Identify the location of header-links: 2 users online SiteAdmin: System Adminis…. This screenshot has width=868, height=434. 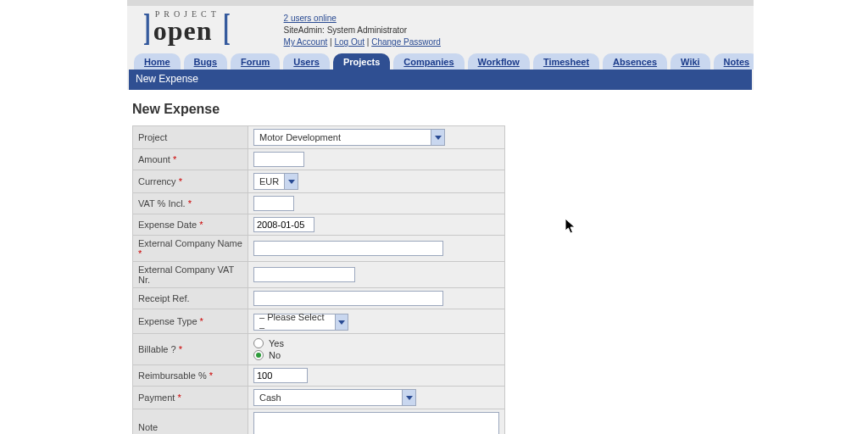
(363, 31).